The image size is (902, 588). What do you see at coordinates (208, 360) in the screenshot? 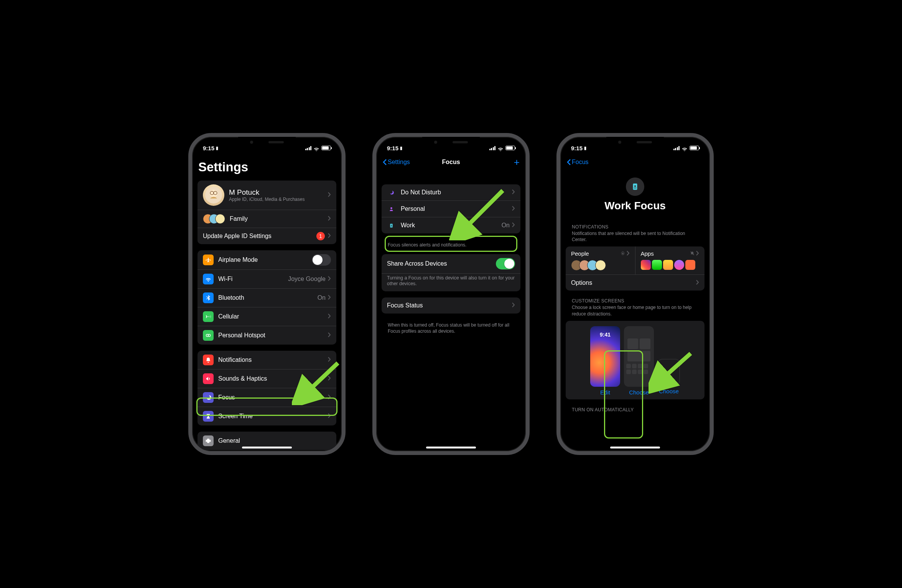
I see `bell-icon` at bounding box center [208, 360].